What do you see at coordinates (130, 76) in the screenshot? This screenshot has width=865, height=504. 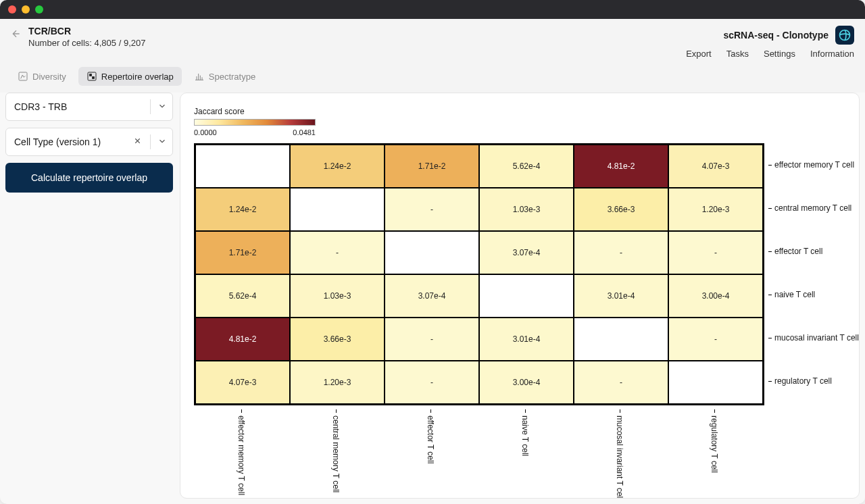 I see `tab-repertoire-overlap: Repertoire overlap` at bounding box center [130, 76].